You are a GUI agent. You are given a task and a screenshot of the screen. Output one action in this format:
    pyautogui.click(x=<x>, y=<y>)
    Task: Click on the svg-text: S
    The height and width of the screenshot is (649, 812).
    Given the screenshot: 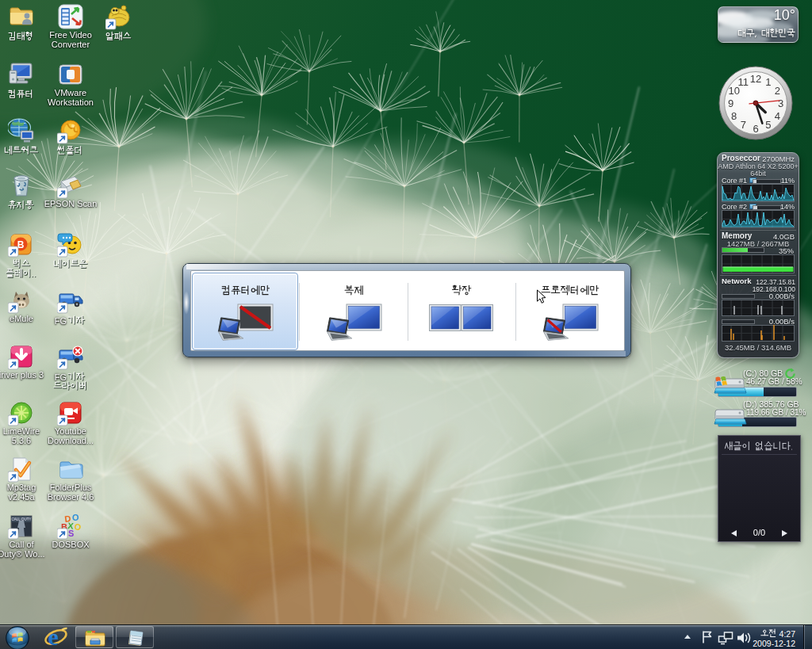 What is the action you would take?
    pyautogui.click(x=71, y=533)
    